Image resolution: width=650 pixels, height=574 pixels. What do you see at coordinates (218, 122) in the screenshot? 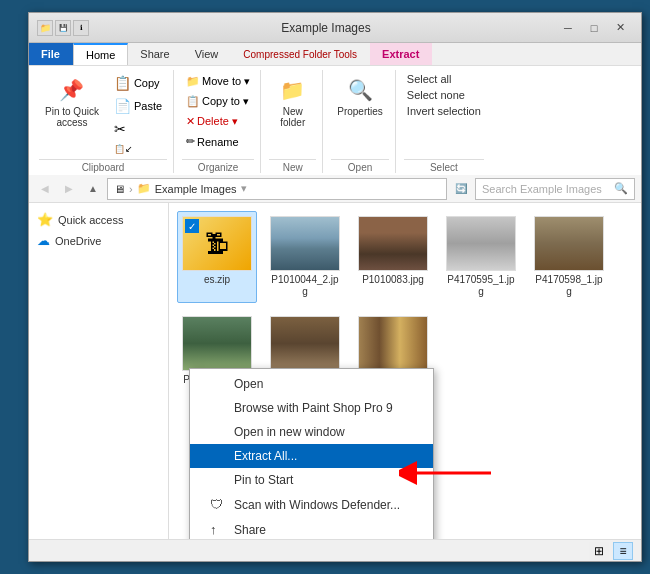
I see `delete-button: ✕ Delete ▾` at bounding box center [218, 122].